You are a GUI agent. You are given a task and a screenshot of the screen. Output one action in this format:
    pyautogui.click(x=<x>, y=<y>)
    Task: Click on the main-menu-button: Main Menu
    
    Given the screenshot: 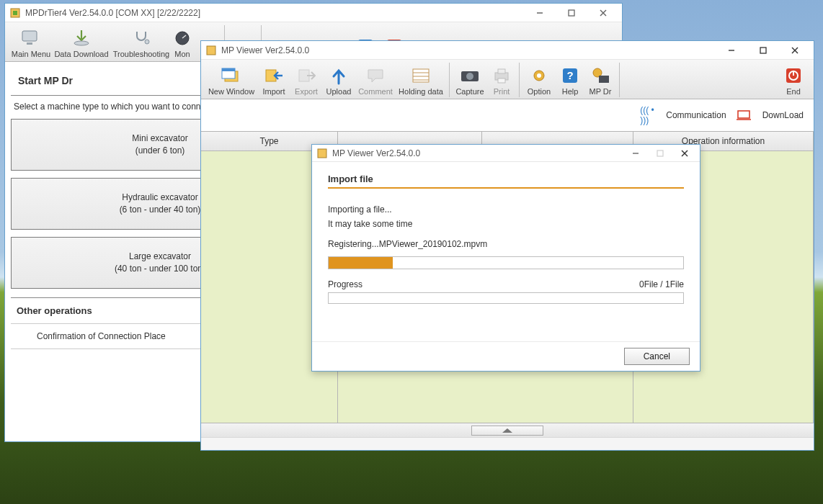 What is the action you would take?
    pyautogui.click(x=31, y=42)
    